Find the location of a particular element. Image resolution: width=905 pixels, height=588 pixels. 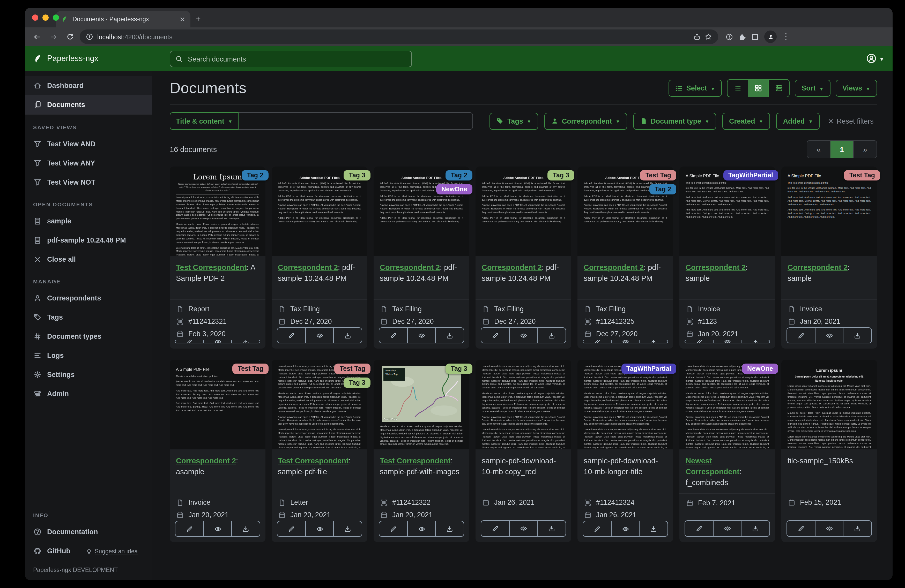

sidebar-item-correspondents: Correspondents is located at coordinates (88, 298).